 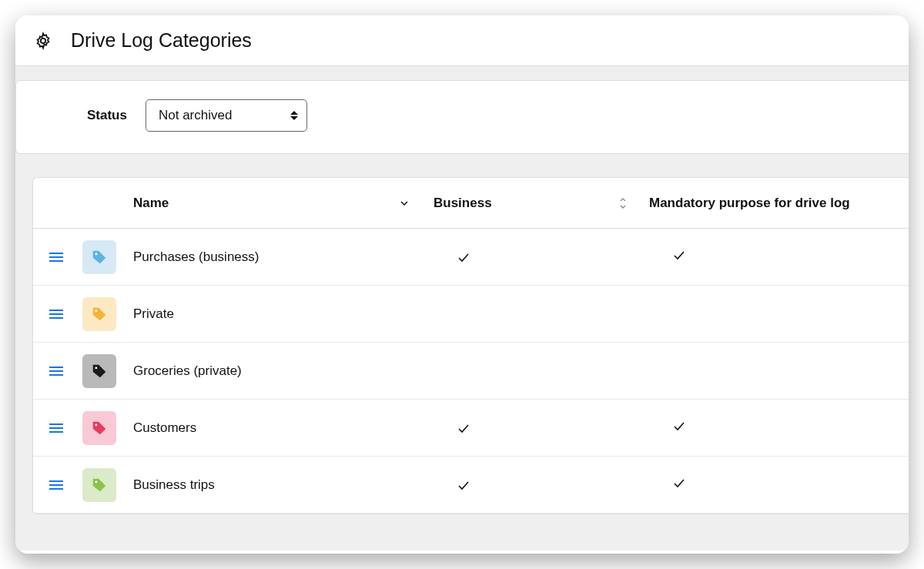 What do you see at coordinates (226, 115) in the screenshot?
I see `status-select: Not archived` at bounding box center [226, 115].